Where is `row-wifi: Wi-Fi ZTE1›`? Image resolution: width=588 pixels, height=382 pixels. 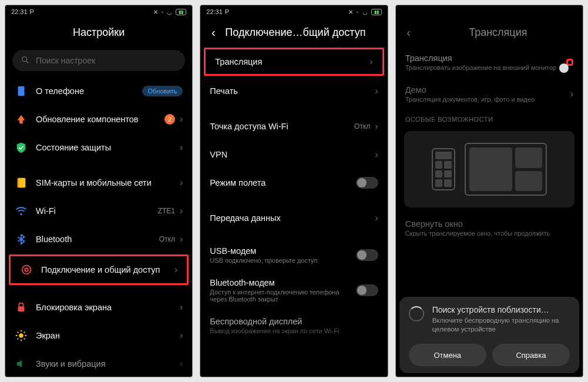
row-wifi: Wi-Fi ZTE1› is located at coordinates (99, 211).